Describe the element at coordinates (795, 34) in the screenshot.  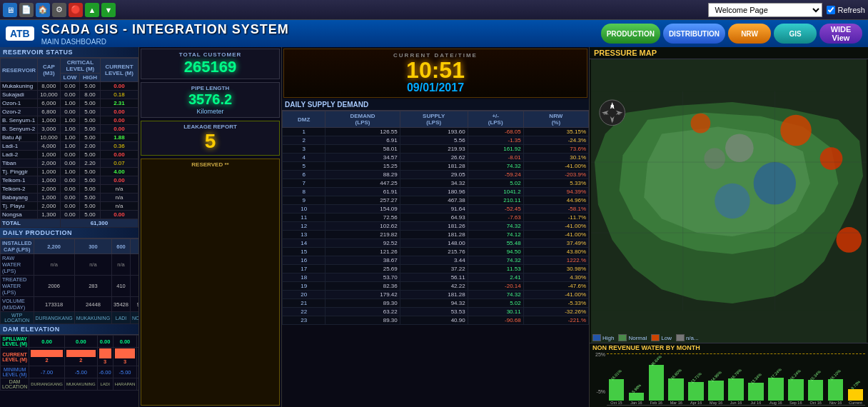
I see `nav-gis: GIS` at that location.